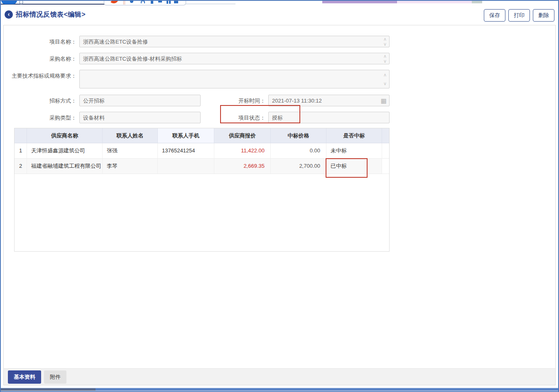  What do you see at coordinates (40, 101) in the screenshot?
I see `bid-method-label: 招标方式：` at bounding box center [40, 101].